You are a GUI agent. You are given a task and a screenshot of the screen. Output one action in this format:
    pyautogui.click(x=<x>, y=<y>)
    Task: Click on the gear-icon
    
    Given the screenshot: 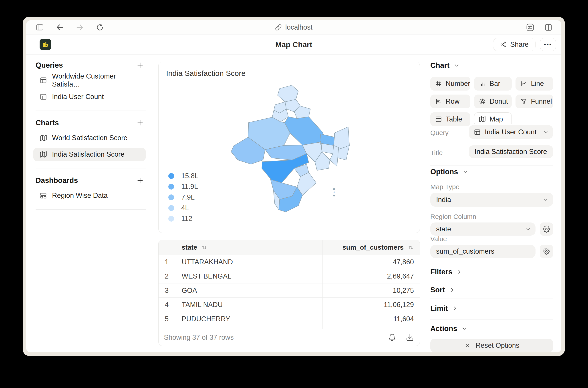 What is the action you would take?
    pyautogui.click(x=546, y=251)
    